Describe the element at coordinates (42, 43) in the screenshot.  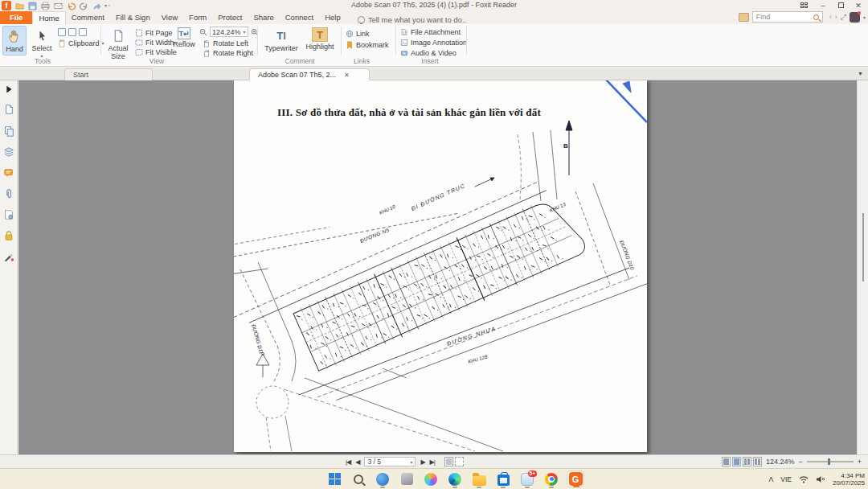
I see `select-tool-button: Select ▾` at that location.